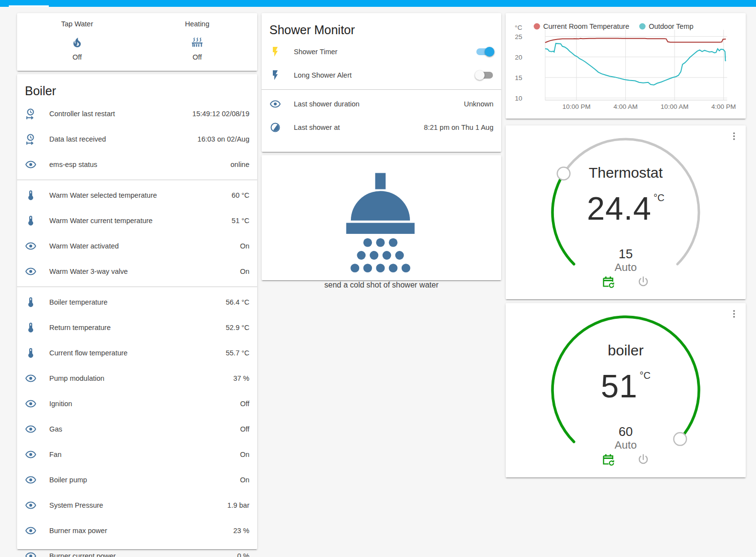 Image resolution: width=756 pixels, height=557 pixels. I want to click on entity-row: IgnitionOff, so click(137, 404).